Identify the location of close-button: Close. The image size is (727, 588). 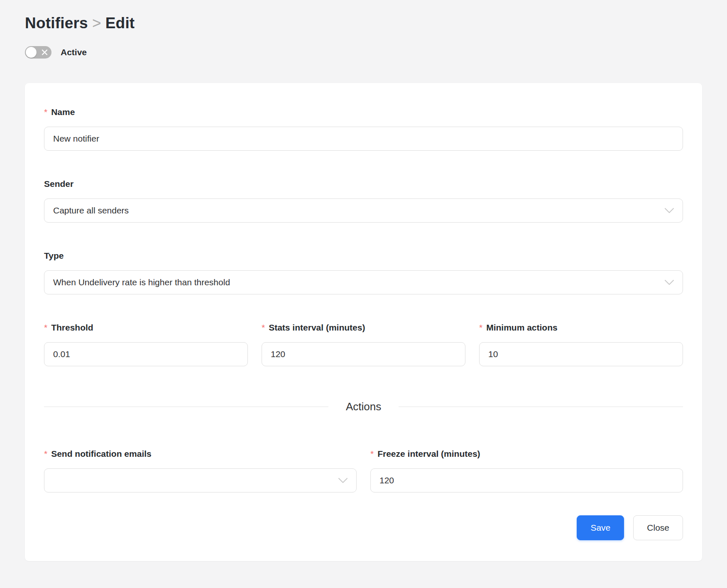
(658, 528).